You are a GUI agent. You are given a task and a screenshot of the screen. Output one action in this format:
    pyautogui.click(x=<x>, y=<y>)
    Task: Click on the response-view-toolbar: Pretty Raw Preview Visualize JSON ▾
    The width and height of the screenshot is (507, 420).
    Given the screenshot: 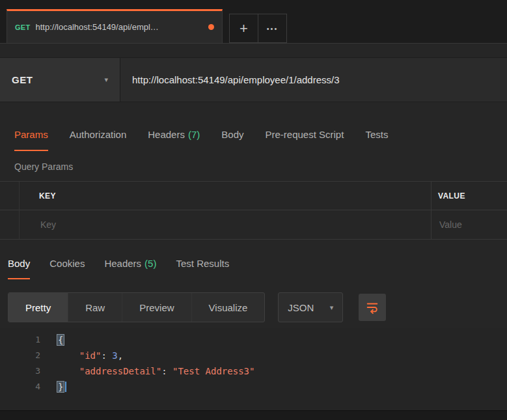 What is the action you would take?
    pyautogui.click(x=258, y=307)
    